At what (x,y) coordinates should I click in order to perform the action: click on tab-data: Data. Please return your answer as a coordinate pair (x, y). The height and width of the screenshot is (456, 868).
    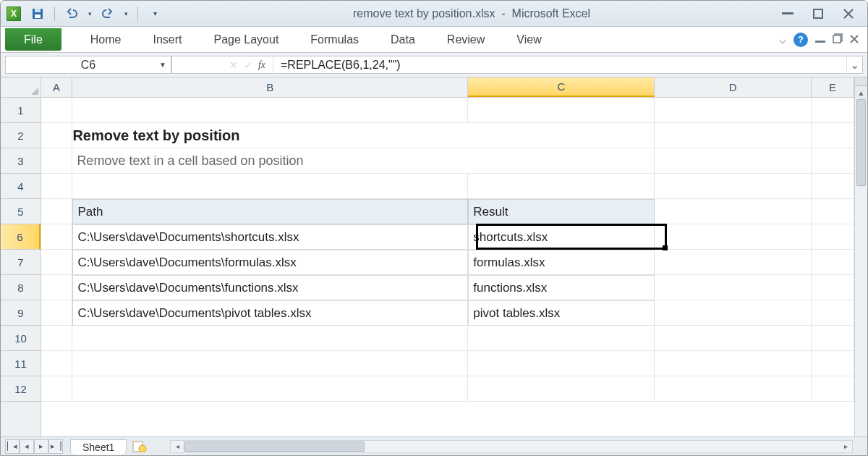
    Looking at the image, I should click on (403, 39).